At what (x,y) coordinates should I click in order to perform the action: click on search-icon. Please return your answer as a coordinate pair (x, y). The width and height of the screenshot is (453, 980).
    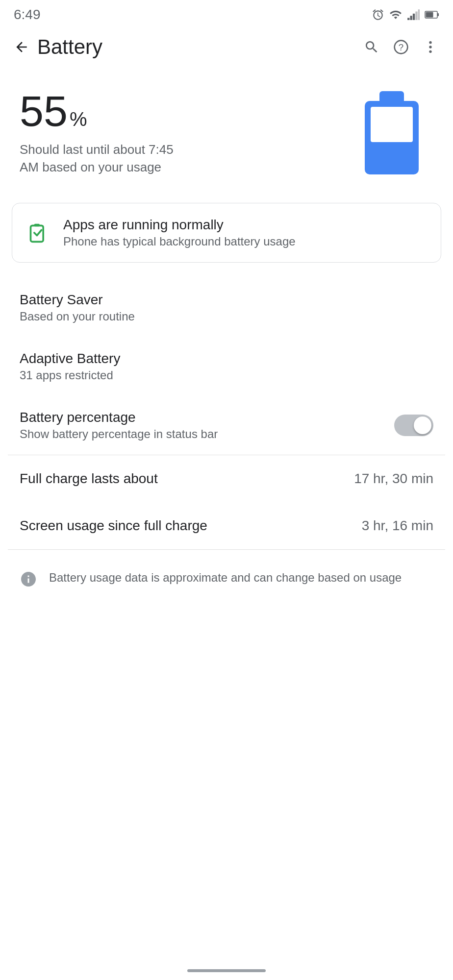
    Looking at the image, I should click on (372, 47).